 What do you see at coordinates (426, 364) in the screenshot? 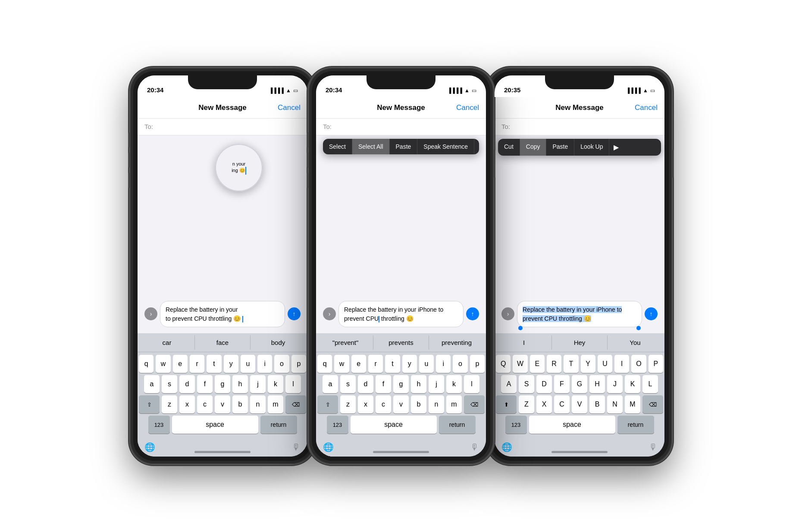
I see `key-u-2: u` at bounding box center [426, 364].